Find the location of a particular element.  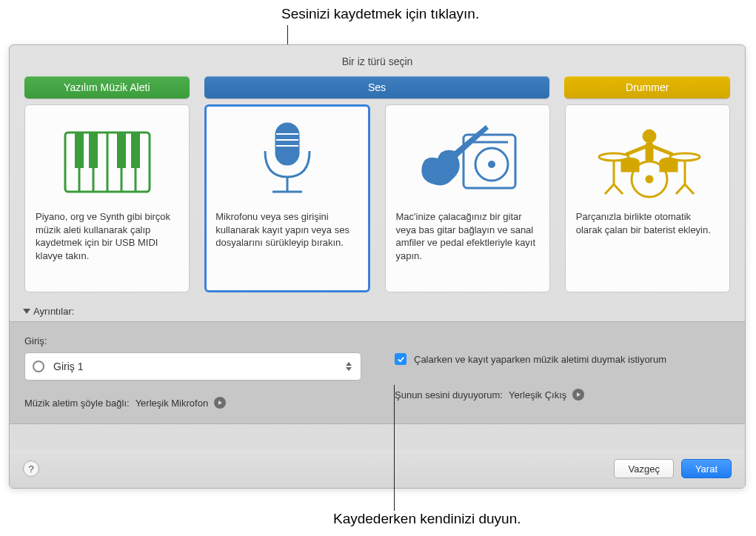

card-audio-mic: Mikrofonu veya ses girişini kullanarak k… is located at coordinates (287, 198).